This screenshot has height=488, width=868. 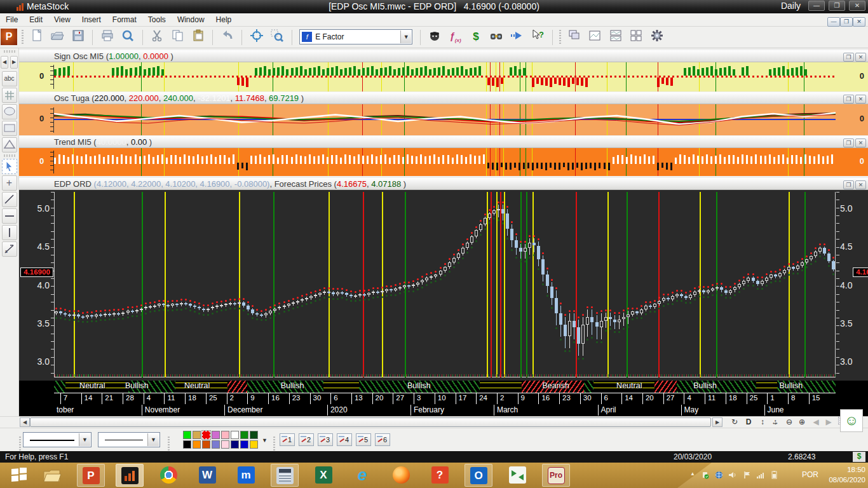 I want to click on crosshair-tool-button: +, so click(x=10, y=183).